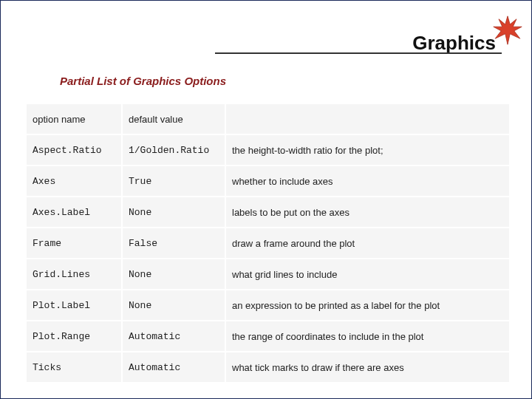 The width and height of the screenshot is (532, 399). I want to click on option-desc: an expression to be printed as a label f…, so click(368, 305).